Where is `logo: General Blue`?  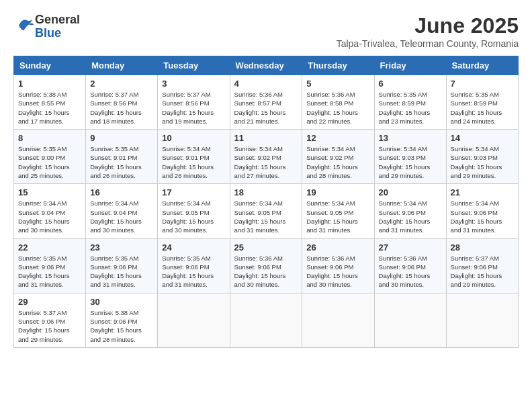
logo: General Blue is located at coordinates (47, 27).